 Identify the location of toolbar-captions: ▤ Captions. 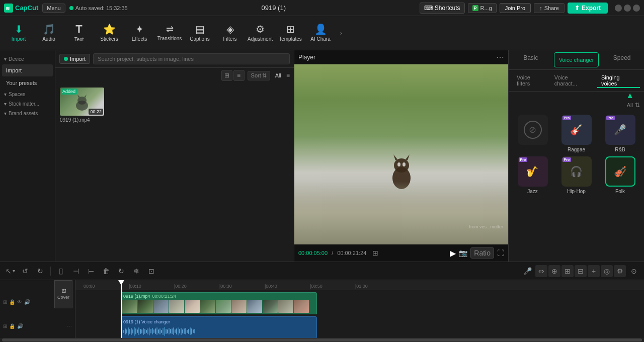
(200, 33).